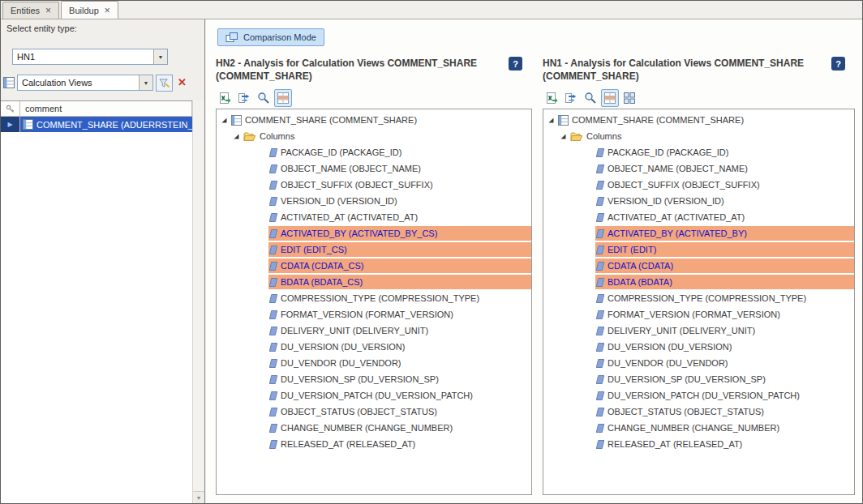  What do you see at coordinates (563, 120) in the screenshot?
I see `table-icon` at bounding box center [563, 120].